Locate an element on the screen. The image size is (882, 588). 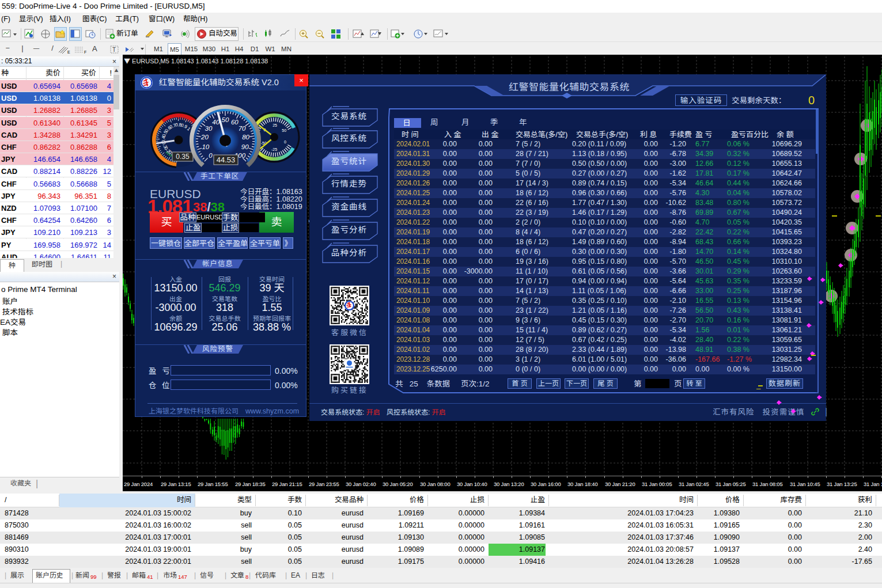
svg-text: 10 is located at coordinates (205, 147).